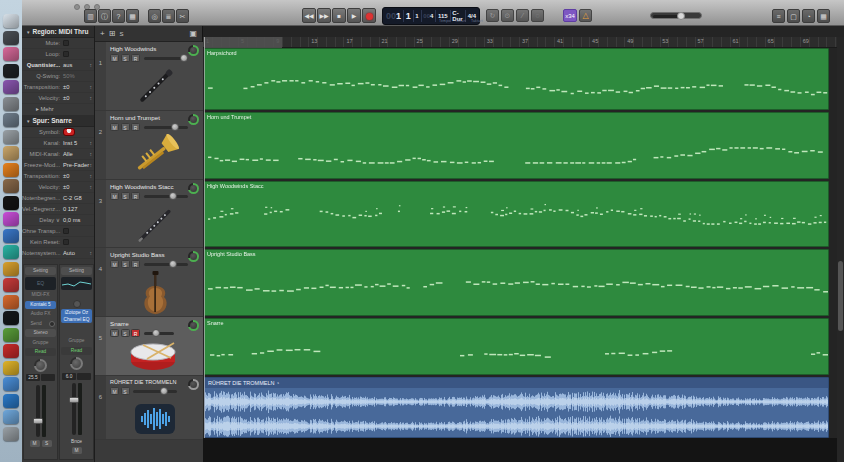 The width and height of the screenshot is (844, 462). What do you see at coordinates (182, 16) in the screenshot?
I see `editors-icon: ✂` at bounding box center [182, 16].